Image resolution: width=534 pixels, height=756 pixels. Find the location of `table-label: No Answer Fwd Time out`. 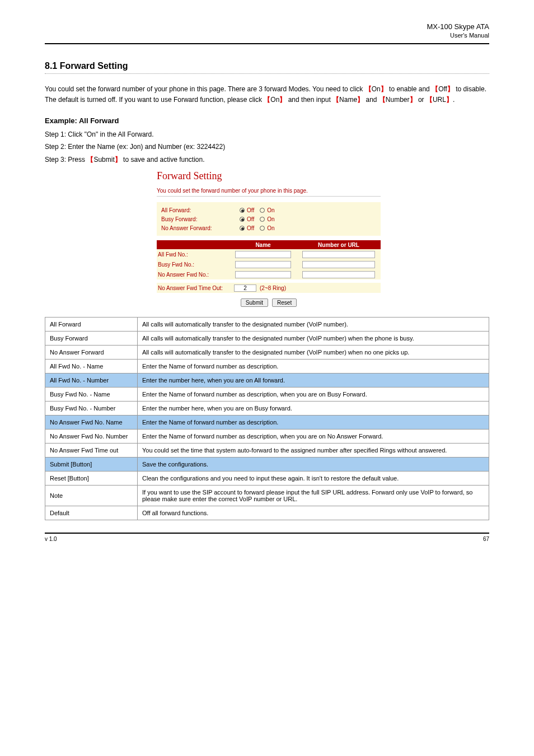

table-label: No Answer Fwd Time out is located at coordinates (92, 450).